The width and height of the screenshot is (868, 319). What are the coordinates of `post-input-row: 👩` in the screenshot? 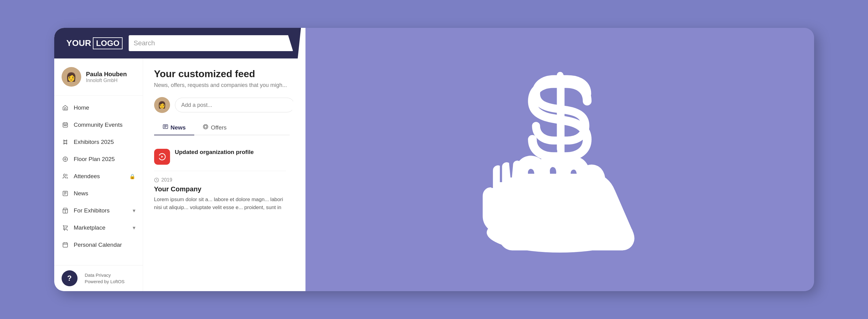 It's located at (224, 105).